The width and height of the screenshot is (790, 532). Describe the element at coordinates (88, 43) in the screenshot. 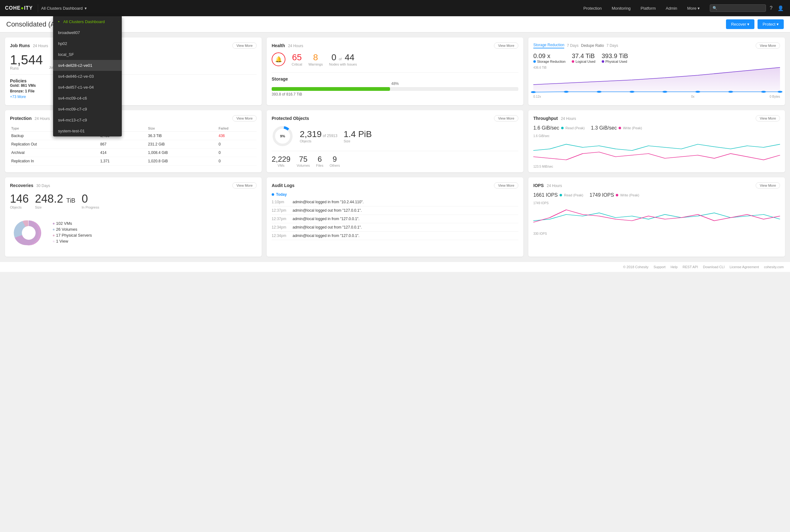

I see `cluster-option-hp02: hp02` at that location.